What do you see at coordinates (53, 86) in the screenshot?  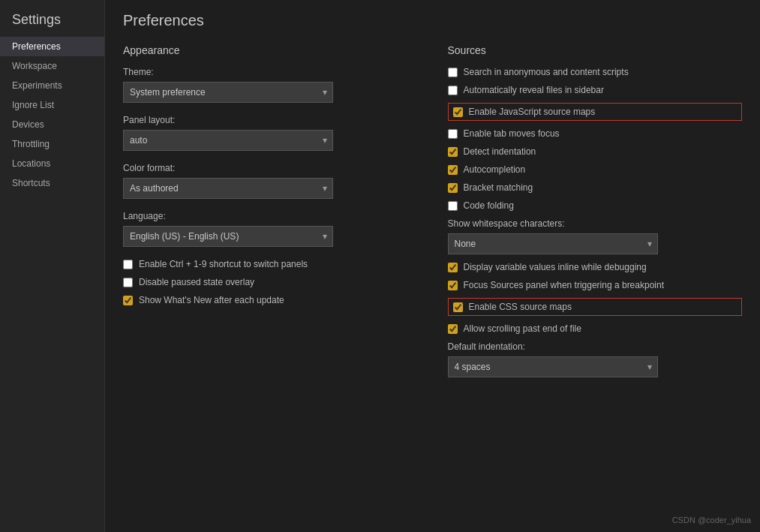 I see `sidebar-item-experiments: Experiments` at bounding box center [53, 86].